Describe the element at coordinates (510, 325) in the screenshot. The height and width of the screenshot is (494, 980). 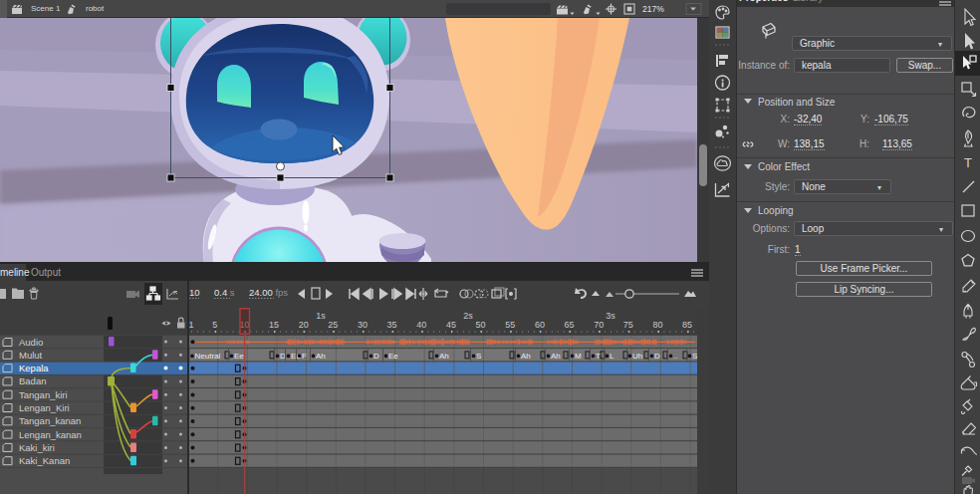
I see `svg-text: 55` at that location.